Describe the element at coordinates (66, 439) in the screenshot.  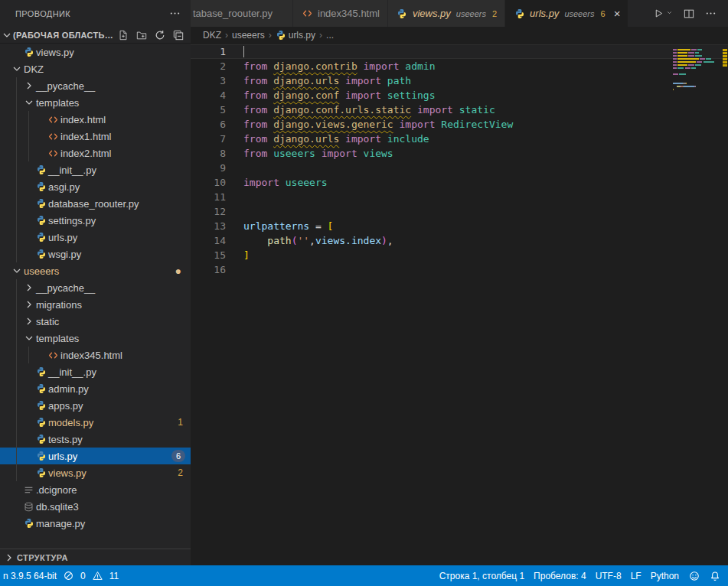
I see `file-label: tests.py` at that location.